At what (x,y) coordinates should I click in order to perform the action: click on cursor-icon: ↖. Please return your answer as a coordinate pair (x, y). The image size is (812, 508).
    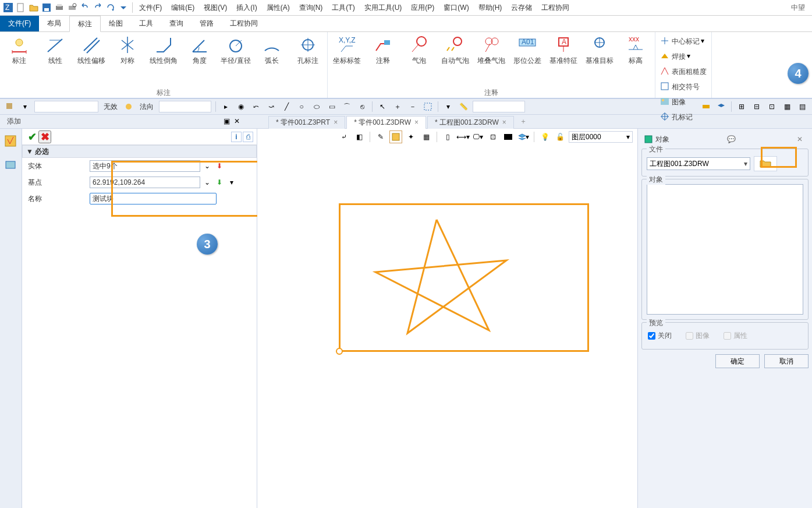
    Looking at the image, I should click on (382, 107).